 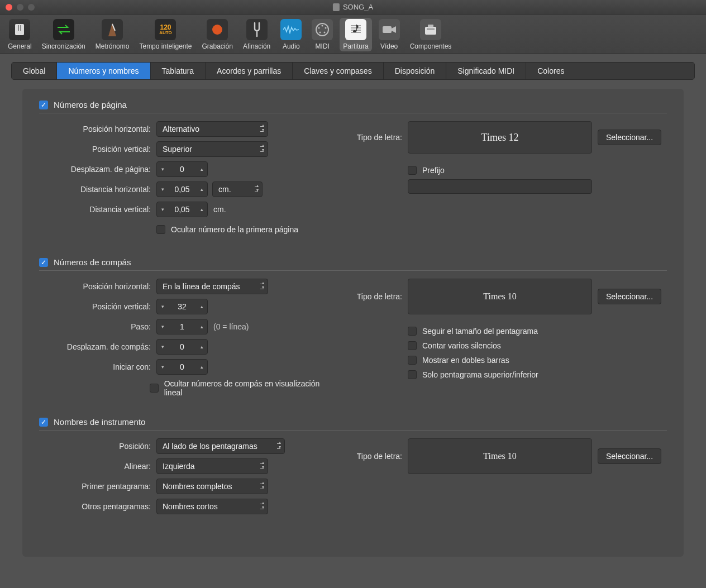 I want to click on v-distance-label: Distancia vertical:, so click(x=98, y=209).